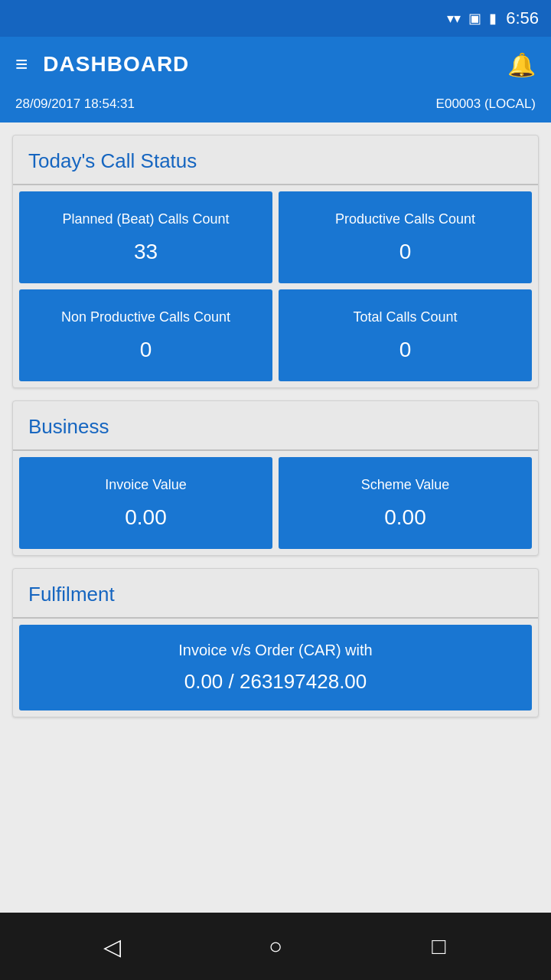 The width and height of the screenshot is (551, 980). What do you see at coordinates (406, 350) in the screenshot?
I see `total-calls-value: 0` at bounding box center [406, 350].